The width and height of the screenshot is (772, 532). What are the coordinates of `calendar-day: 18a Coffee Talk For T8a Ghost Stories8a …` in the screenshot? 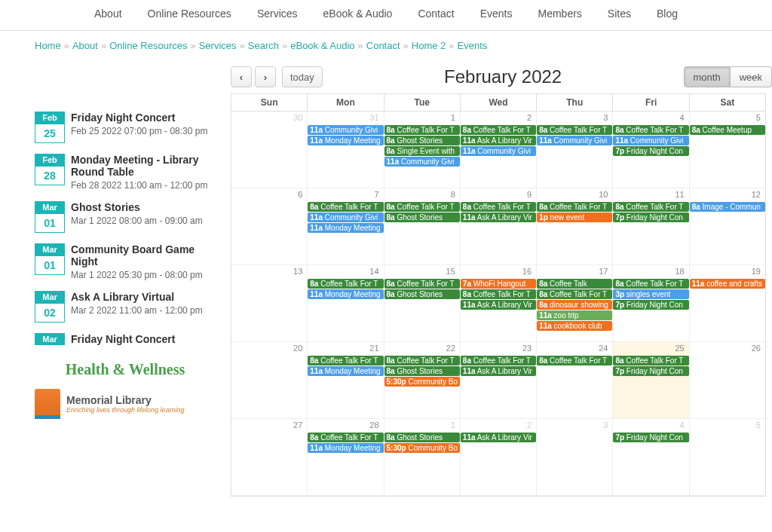 It's located at (422, 150).